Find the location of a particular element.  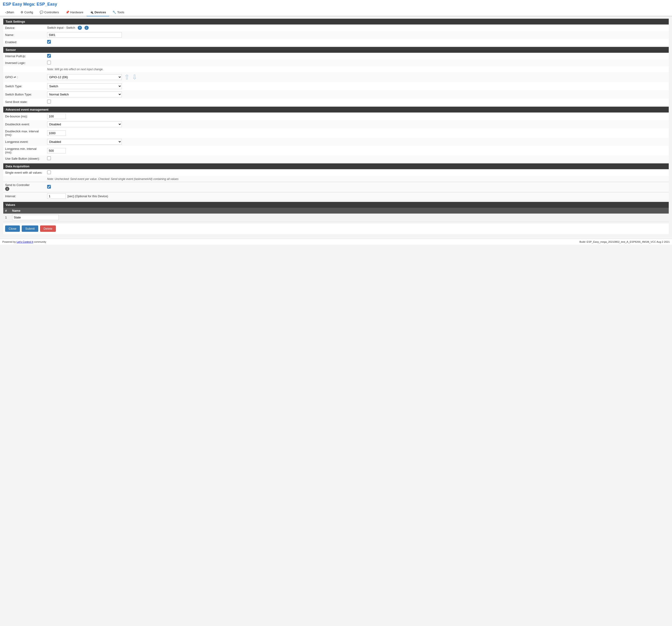

pin-icon: 📌 is located at coordinates (68, 12).